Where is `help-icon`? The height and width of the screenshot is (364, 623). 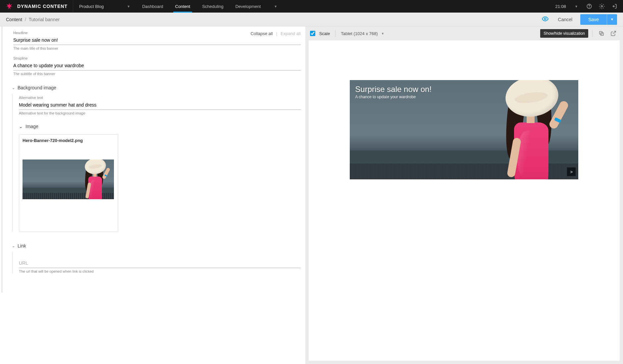
help-icon is located at coordinates (589, 6).